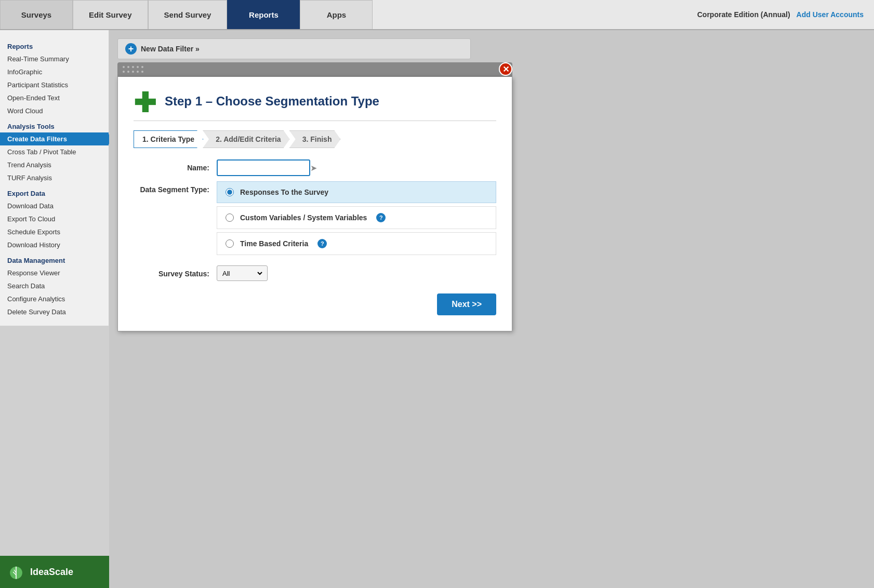  I want to click on survey-status-row: Survey Status: All Complete Incomplete, so click(315, 273).